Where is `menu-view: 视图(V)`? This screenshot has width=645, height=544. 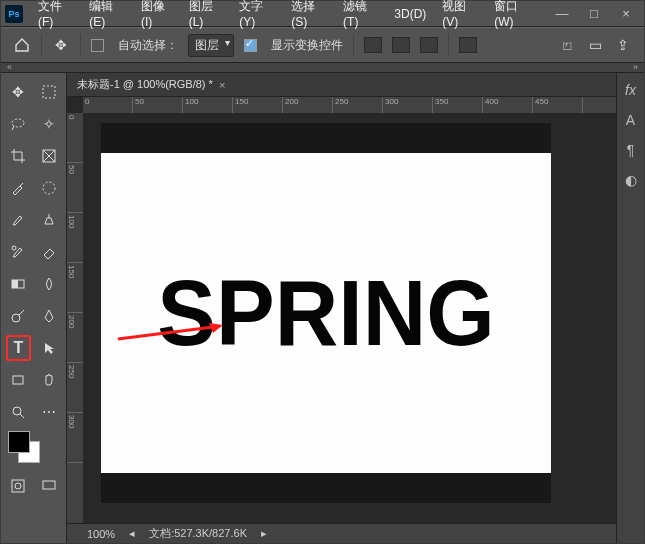
menu-view: 视图(V) is located at coordinates (460, 16).